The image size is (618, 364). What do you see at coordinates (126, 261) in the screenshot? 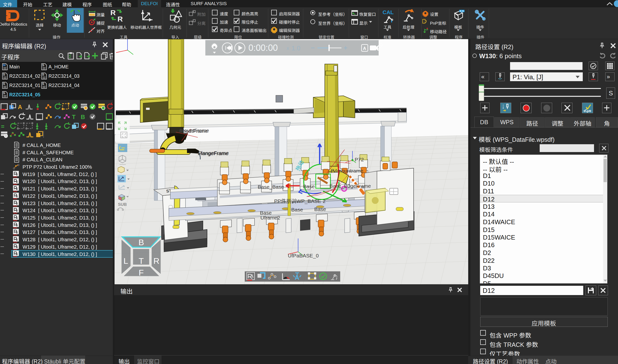
I see `svg-text: L` at bounding box center [126, 261].